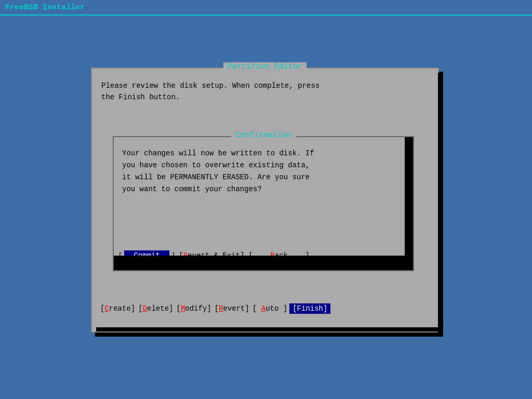 The width and height of the screenshot is (532, 399). Describe the element at coordinates (263, 309) in the screenshot. I see `auto-a-char: A` at that location.